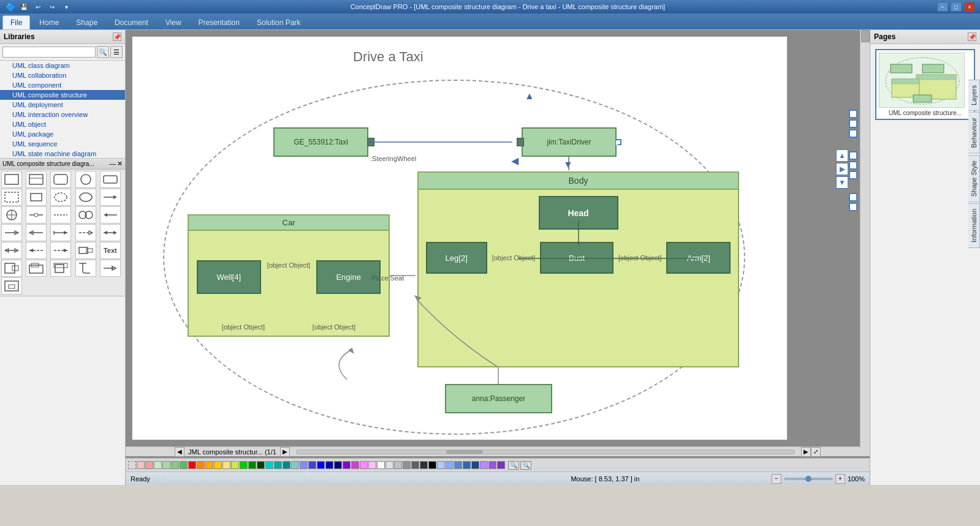 The height and width of the screenshot is (526, 980). I want to click on swatch-very-dark-green, so click(261, 465).